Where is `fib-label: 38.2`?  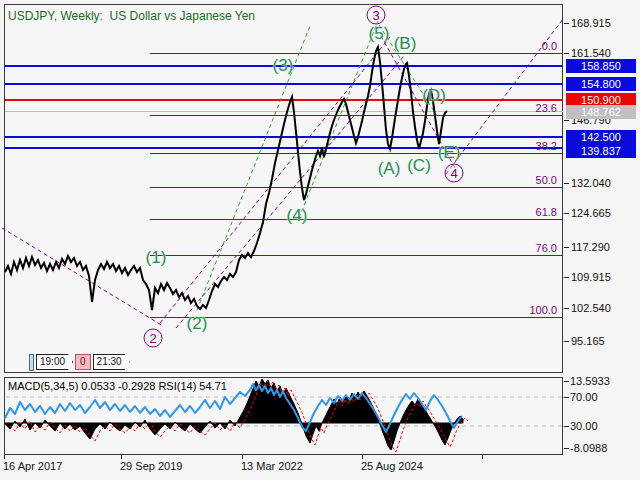
fib-label: 38.2 is located at coordinates (527, 146).